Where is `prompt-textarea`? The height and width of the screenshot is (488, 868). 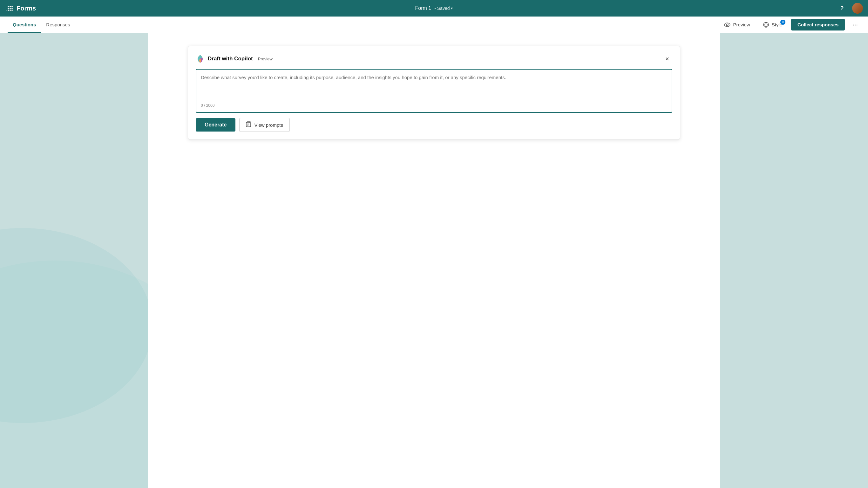 prompt-textarea is located at coordinates (434, 87).